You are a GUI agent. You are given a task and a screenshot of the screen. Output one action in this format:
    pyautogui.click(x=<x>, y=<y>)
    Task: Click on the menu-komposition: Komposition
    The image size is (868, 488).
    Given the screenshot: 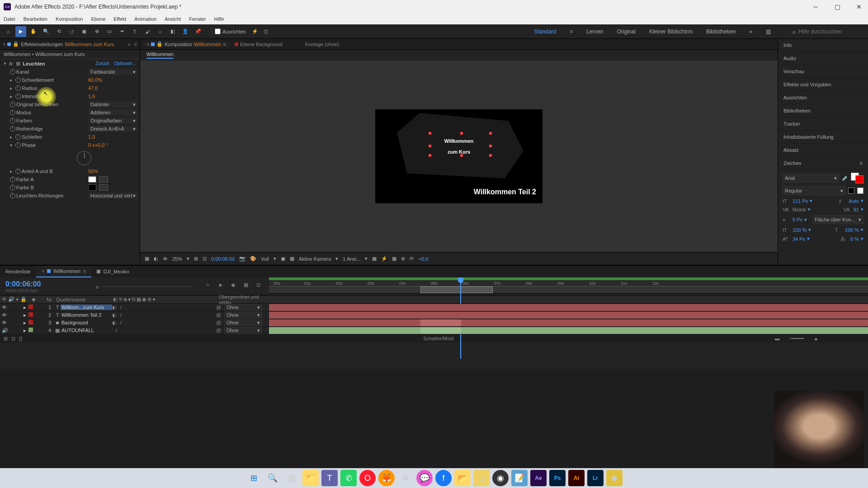 What is the action you would take?
    pyautogui.click(x=70, y=19)
    